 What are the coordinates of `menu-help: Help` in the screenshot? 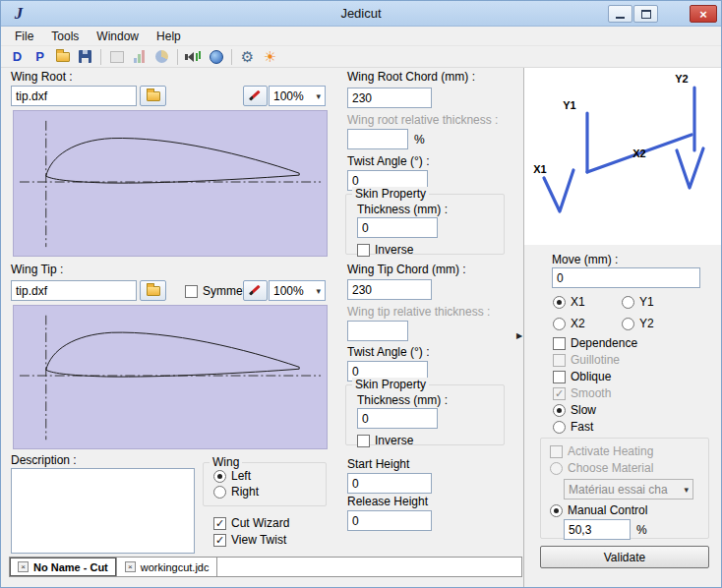 It's located at (169, 36).